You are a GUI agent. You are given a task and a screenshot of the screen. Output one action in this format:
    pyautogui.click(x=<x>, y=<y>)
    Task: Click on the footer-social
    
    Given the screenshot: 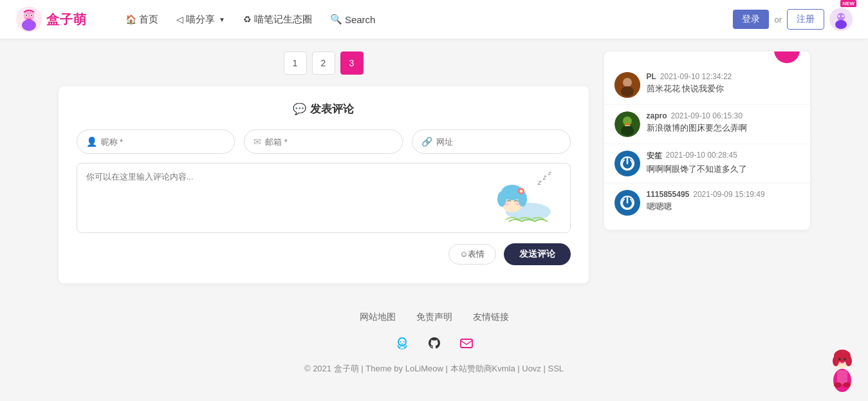 What is the action you would take?
    pyautogui.click(x=434, y=343)
    